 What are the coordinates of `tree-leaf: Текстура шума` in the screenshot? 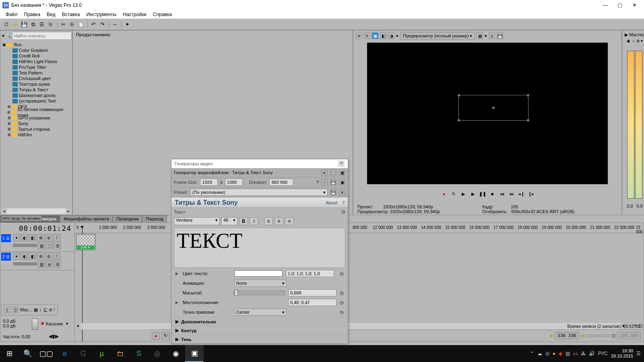 It's located at (34, 84).